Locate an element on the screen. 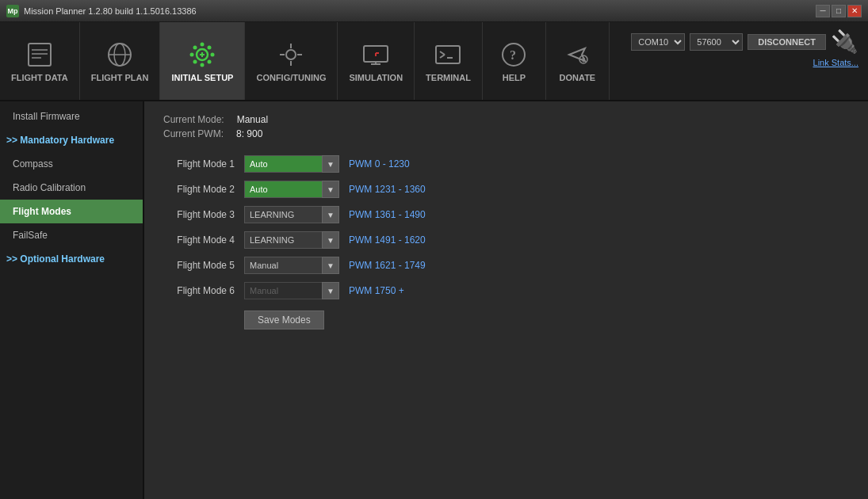 Image resolution: width=868 pixels, height=499 pixels. flight-mode-6-select: Manual is located at coordinates (292, 291).